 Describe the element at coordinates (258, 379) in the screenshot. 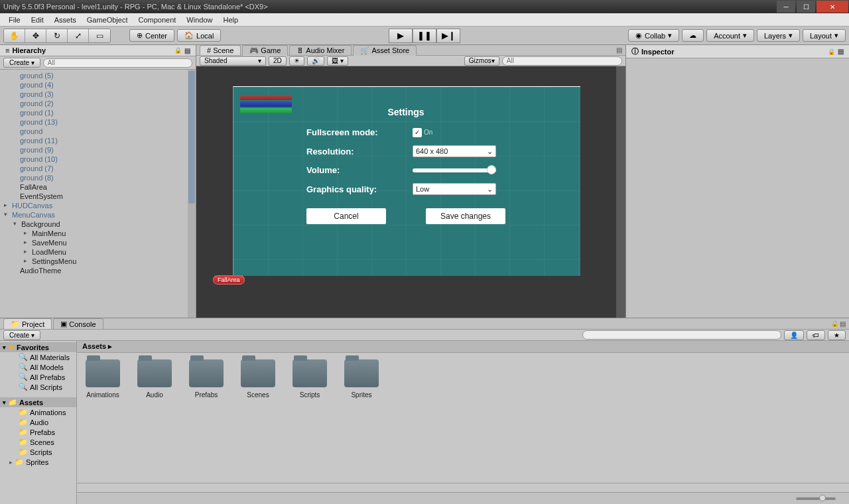

I see `asset-folder: Scenes` at that location.